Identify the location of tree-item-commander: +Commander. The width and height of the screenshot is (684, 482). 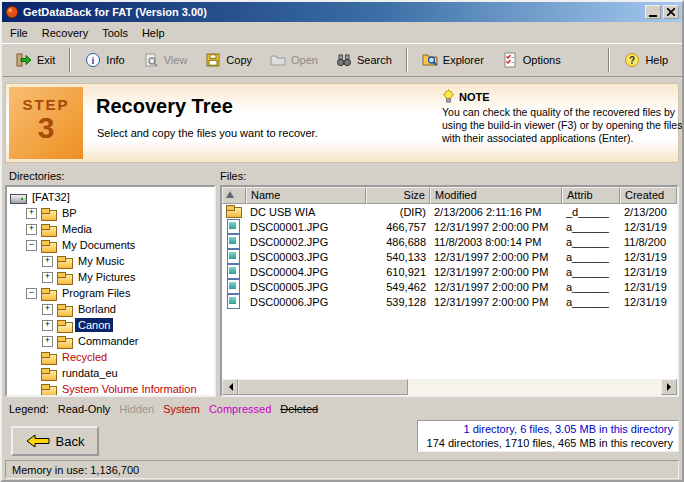
(110, 341).